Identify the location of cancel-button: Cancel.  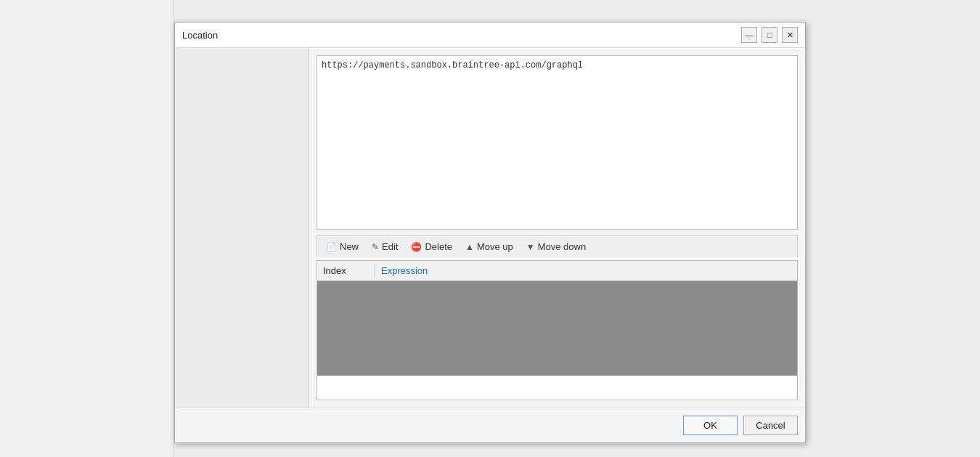
(771, 426).